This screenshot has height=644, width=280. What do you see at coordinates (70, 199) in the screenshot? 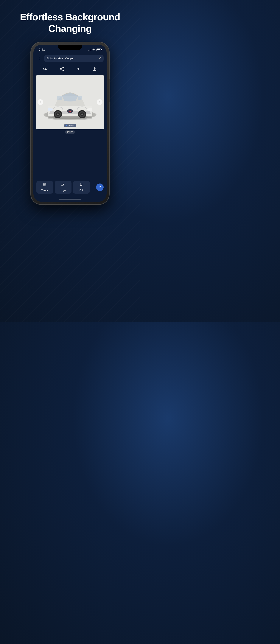
I see `home-indicator` at bounding box center [70, 199].